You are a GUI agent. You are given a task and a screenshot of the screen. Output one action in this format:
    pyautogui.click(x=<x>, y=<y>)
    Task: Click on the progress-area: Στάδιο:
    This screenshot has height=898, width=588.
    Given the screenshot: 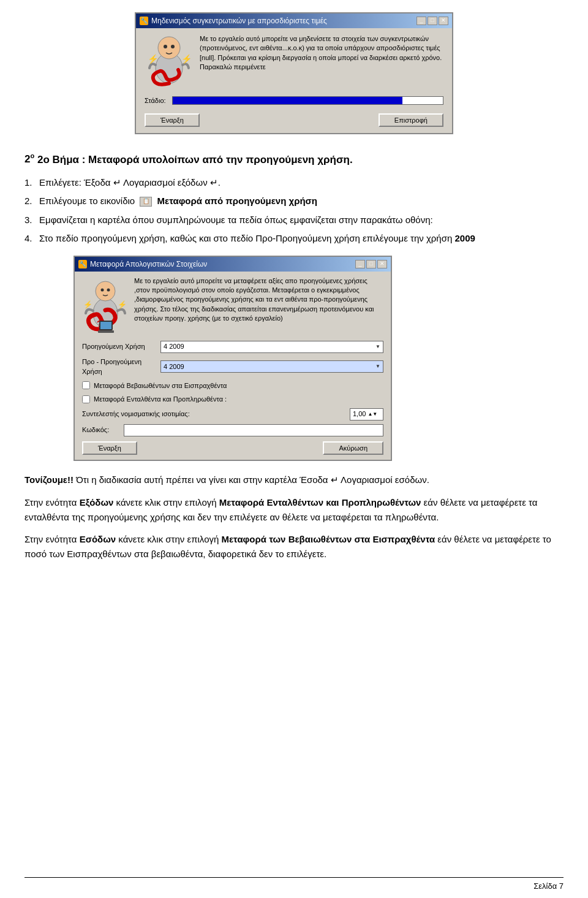 What is the action you would take?
    pyautogui.click(x=294, y=101)
    